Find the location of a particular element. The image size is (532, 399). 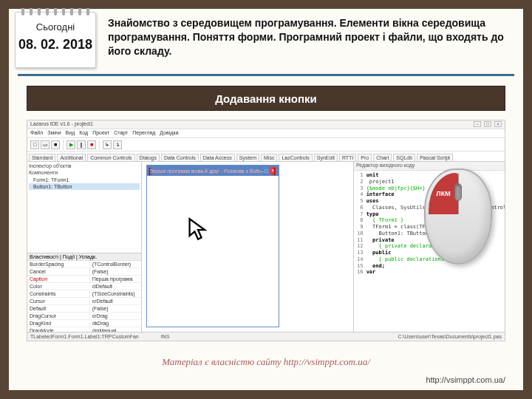

mouse-left-button: ЛКМ is located at coordinates (443, 194).